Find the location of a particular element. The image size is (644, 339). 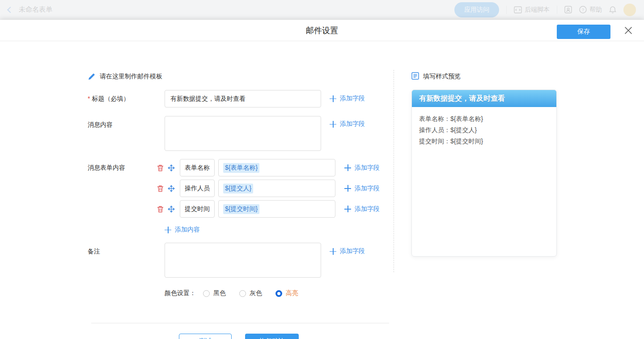

add-field-link-title: 添加字段 is located at coordinates (347, 99).